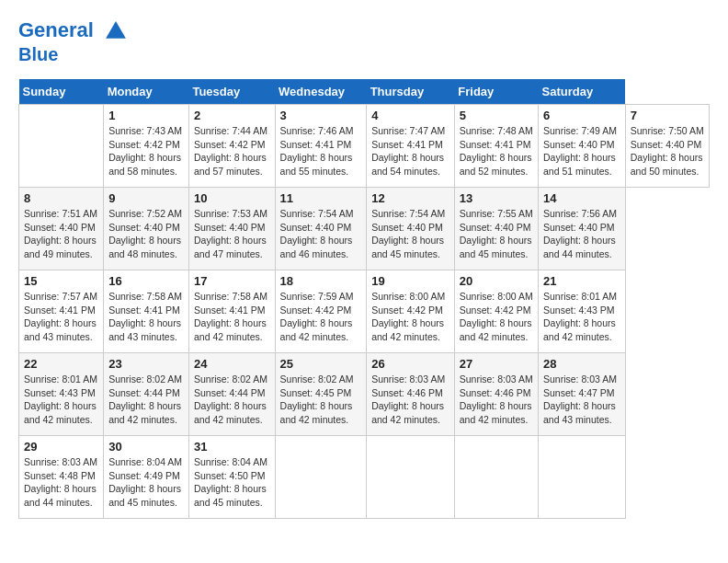 The width and height of the screenshot is (728, 563). What do you see at coordinates (496, 92) in the screenshot?
I see `weekday-header-friday: Friday` at bounding box center [496, 92].